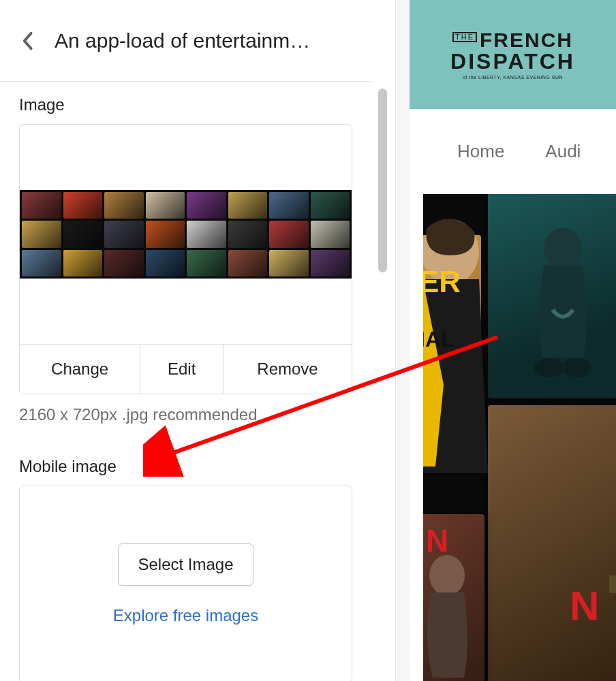 The height and width of the screenshot is (681, 616). Describe the element at coordinates (185, 369) in the screenshot. I see `image-actions: Change Edit Remove` at that location.